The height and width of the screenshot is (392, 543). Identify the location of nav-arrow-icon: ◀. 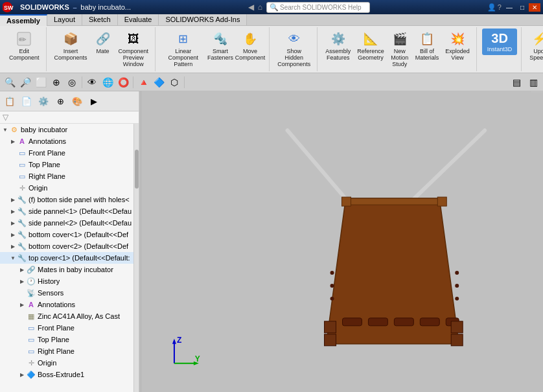
(251, 7).